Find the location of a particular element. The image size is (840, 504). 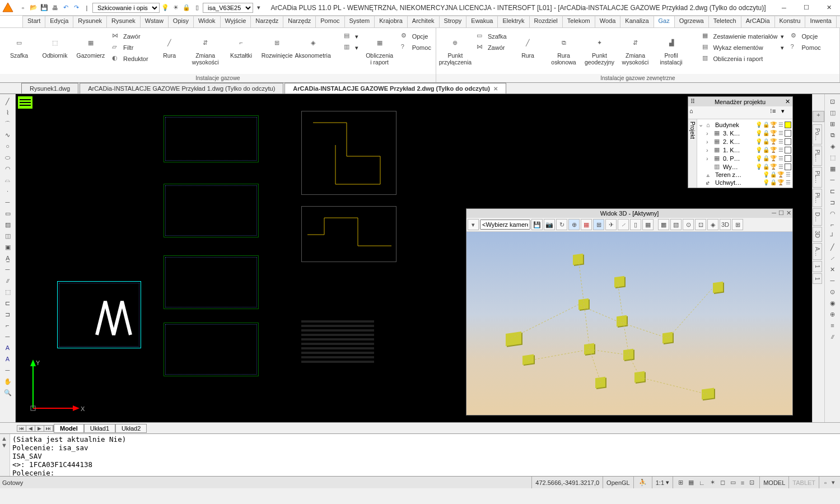

status-osnap-icon: ◻ is located at coordinates (722, 483).